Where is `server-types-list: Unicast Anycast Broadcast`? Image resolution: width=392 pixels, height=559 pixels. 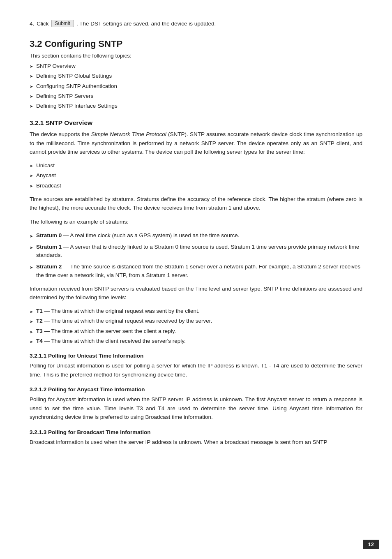
server-types-list: Unicast Anycast Broadcast is located at coordinates (196, 176).